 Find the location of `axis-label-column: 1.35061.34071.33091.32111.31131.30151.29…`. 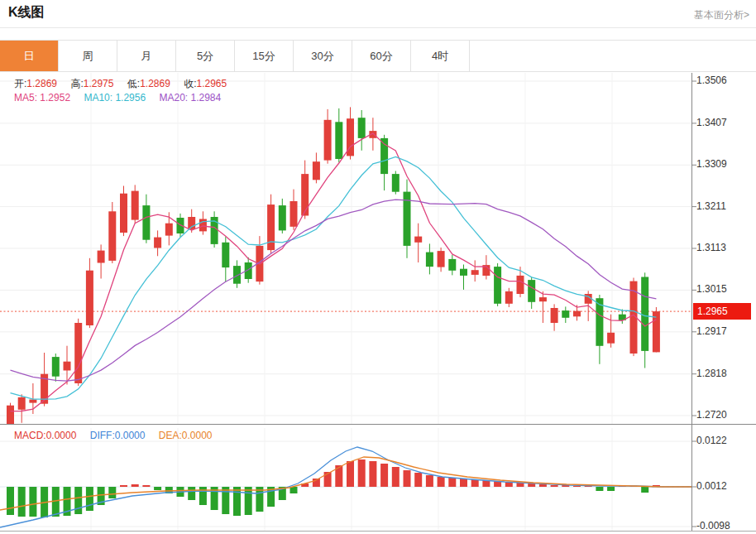

axis-label-column: 1.35061.34071.33091.32111.31131.30151.29… is located at coordinates (726, 267).